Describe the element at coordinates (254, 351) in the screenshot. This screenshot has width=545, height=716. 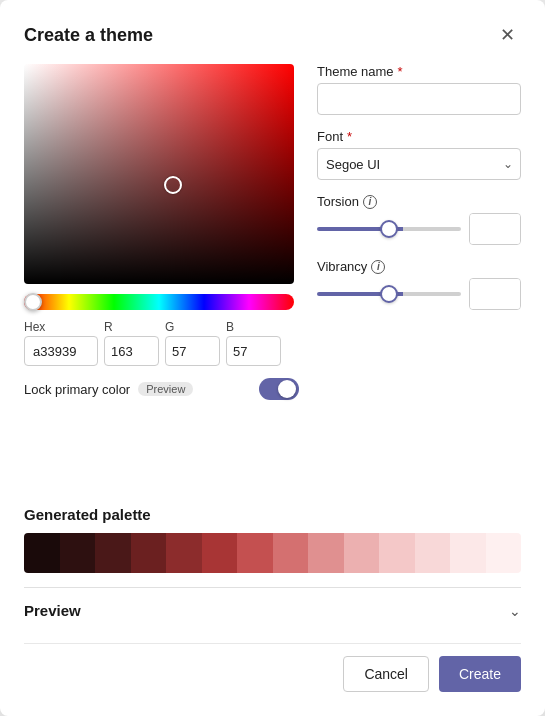
I see `b-input` at that location.